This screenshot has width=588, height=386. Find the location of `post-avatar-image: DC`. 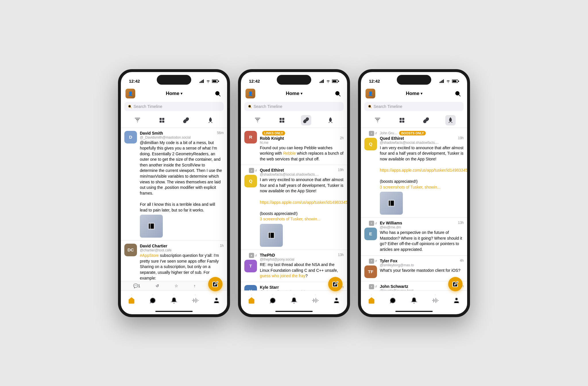

post-avatar-image: DC is located at coordinates (131, 250).